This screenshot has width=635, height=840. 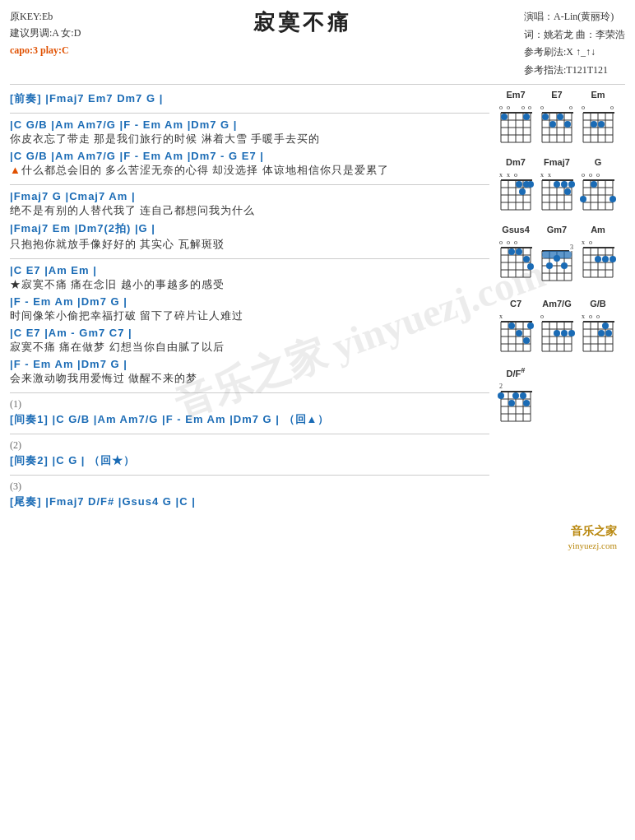 I want to click on verse1-lyrics: 你皮衣忘了带走 那是我们旅行的时候 淋着大雪 手暖手去买的, so click(x=250, y=139).